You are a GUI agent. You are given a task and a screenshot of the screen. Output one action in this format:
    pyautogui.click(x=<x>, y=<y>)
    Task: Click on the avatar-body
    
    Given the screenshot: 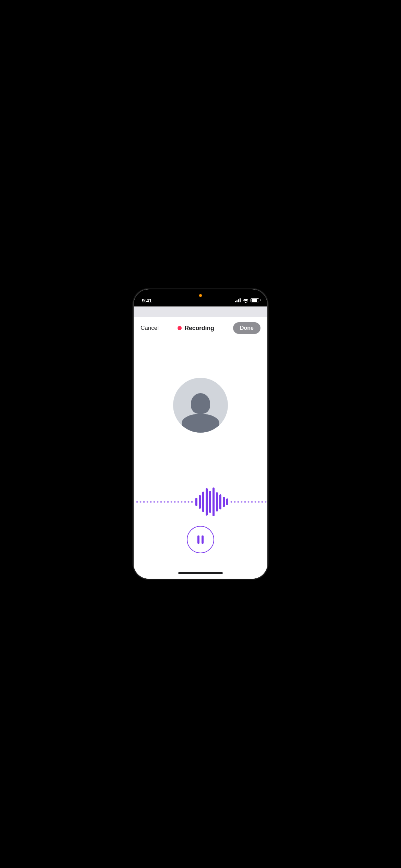 What is the action you would take?
    pyautogui.click(x=200, y=423)
    